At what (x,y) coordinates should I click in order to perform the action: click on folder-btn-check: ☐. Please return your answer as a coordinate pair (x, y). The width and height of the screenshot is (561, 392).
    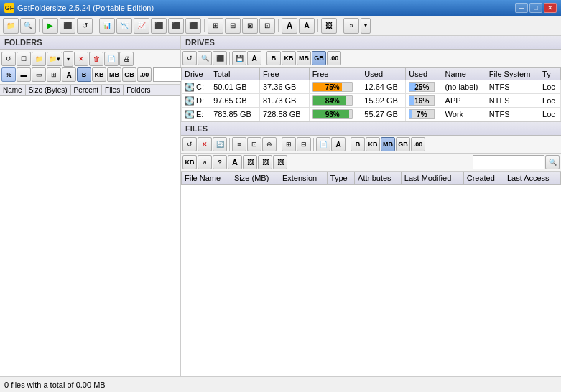
    Looking at the image, I should click on (24, 59).